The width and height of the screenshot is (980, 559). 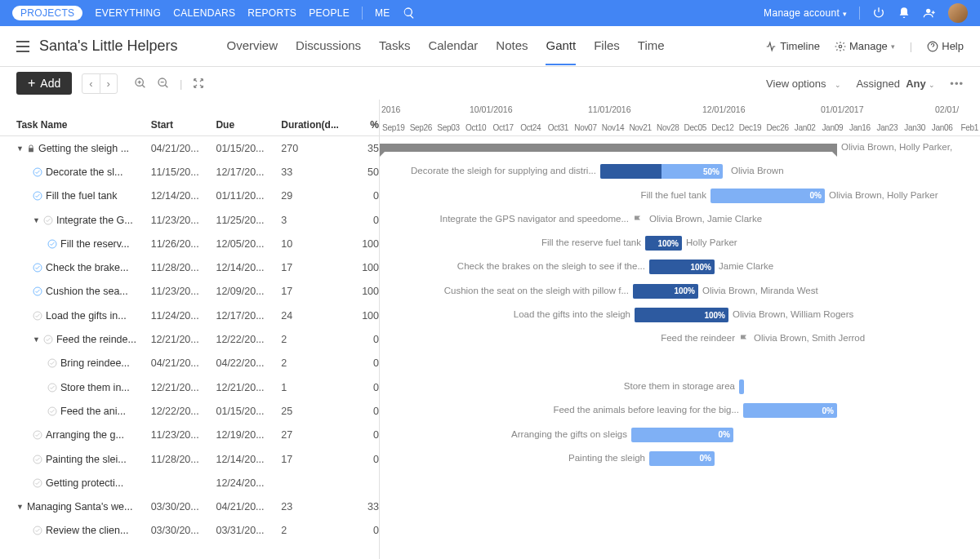 I want to click on table-row: ▼Getting the sleigh ...04/21/20...01/15/…, so click(x=189, y=149).